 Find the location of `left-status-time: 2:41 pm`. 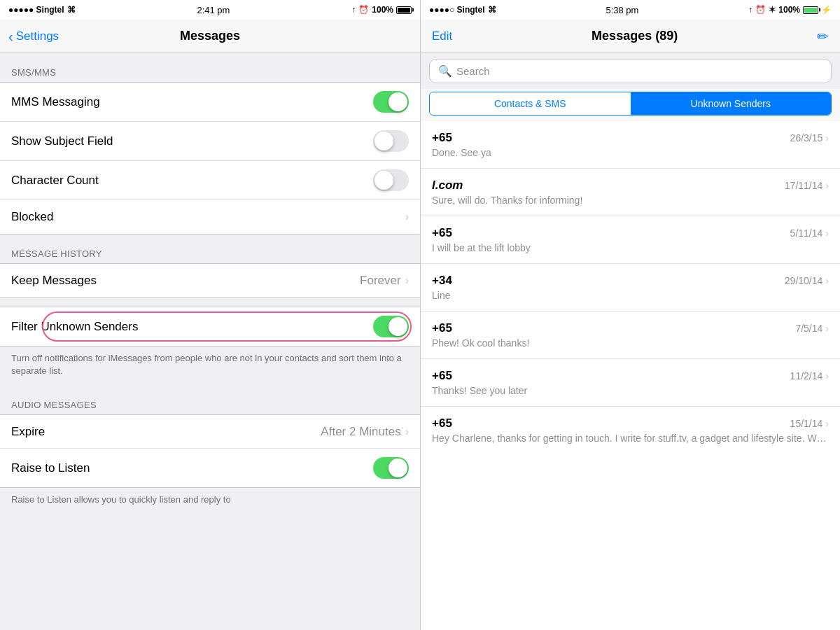

left-status-time: 2:41 pm is located at coordinates (213, 10).